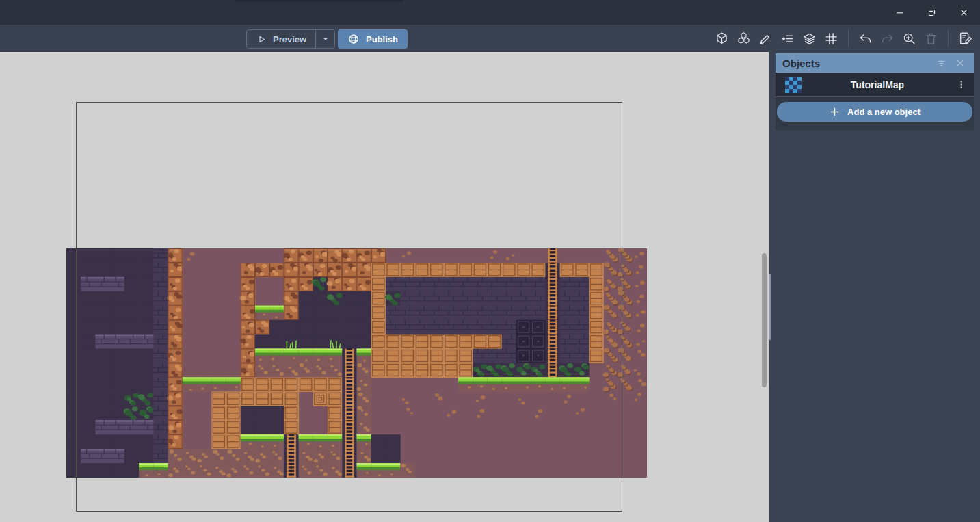 Image resolution: width=980 pixels, height=522 pixels. What do you see at coordinates (722, 38) in the screenshot?
I see `cube-icon` at bounding box center [722, 38].